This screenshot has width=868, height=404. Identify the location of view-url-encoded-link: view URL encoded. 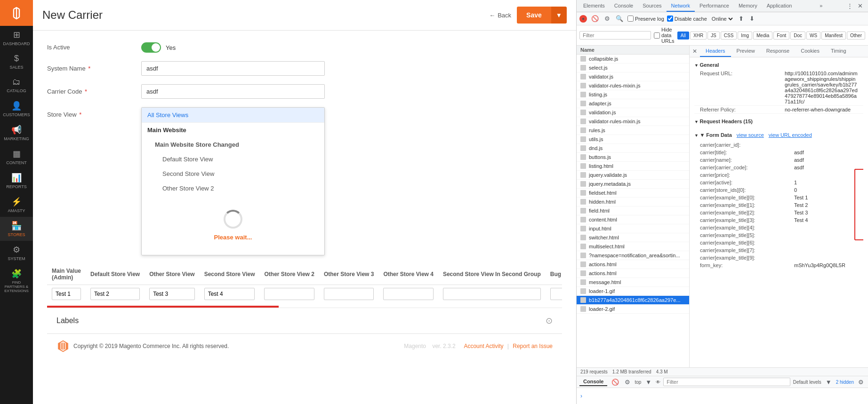
(790, 135).